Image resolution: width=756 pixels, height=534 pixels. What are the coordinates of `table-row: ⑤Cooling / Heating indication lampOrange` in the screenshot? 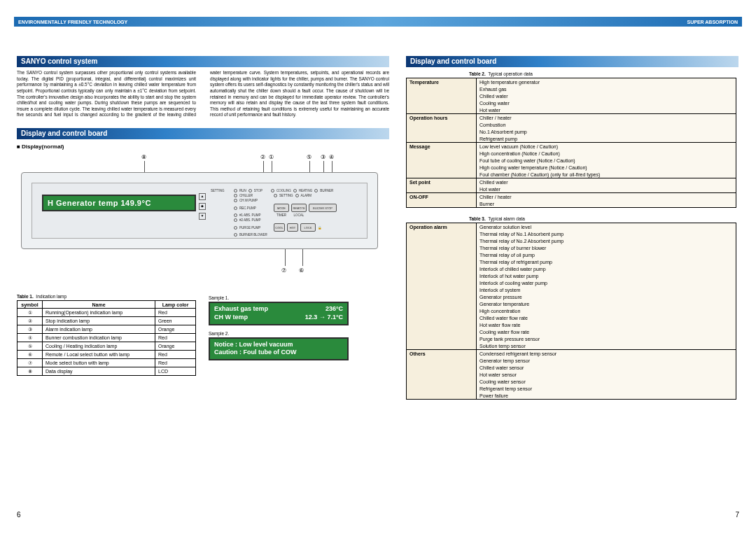 It's located at (106, 346).